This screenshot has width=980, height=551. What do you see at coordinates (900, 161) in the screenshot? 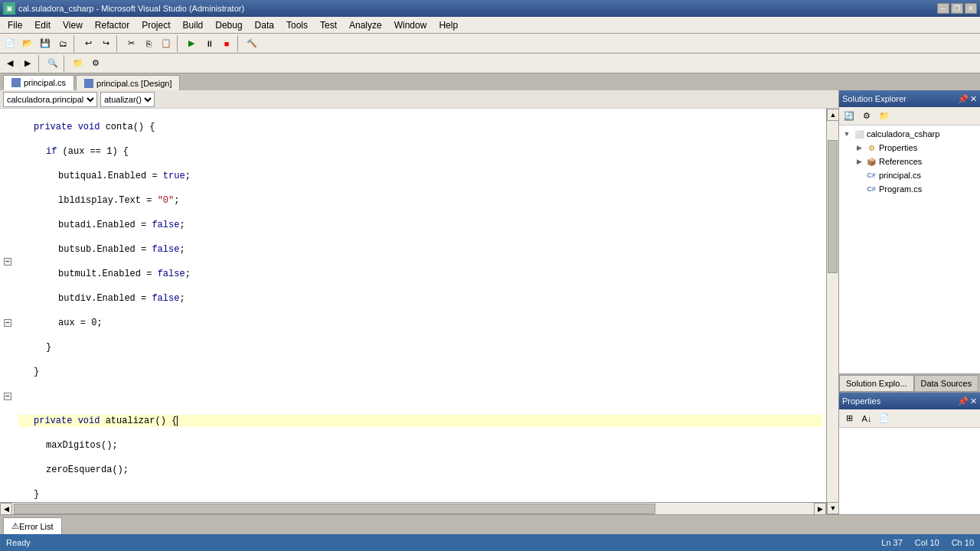
I see `se-label-references: References` at bounding box center [900, 161].